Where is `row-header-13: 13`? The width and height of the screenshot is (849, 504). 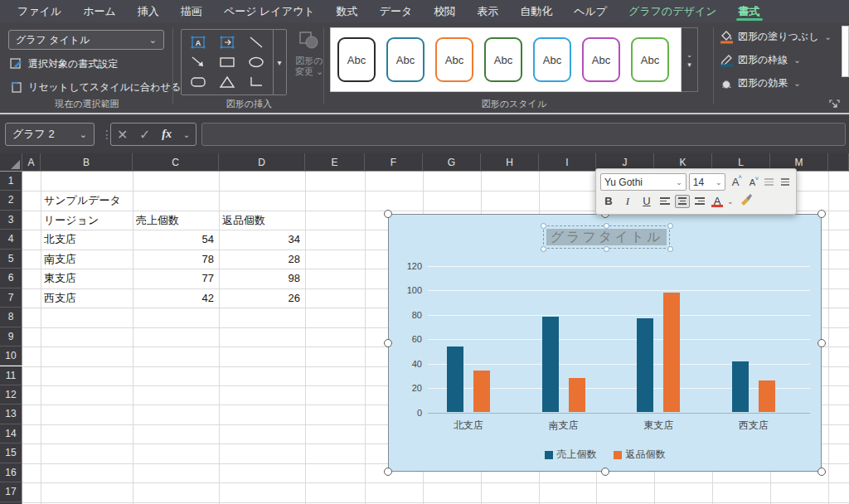
row-header-13: 13 is located at coordinates (12, 414).